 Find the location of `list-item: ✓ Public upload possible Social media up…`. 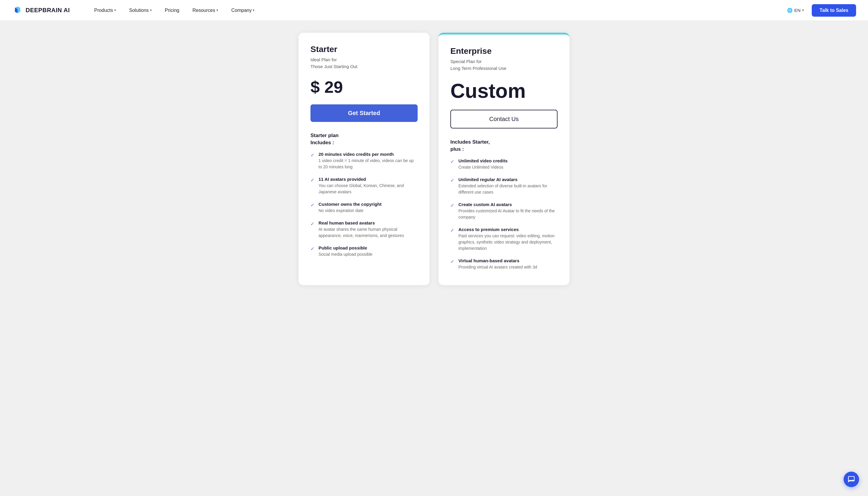

list-item: ✓ Public upload possible Social media up… is located at coordinates (364, 251).